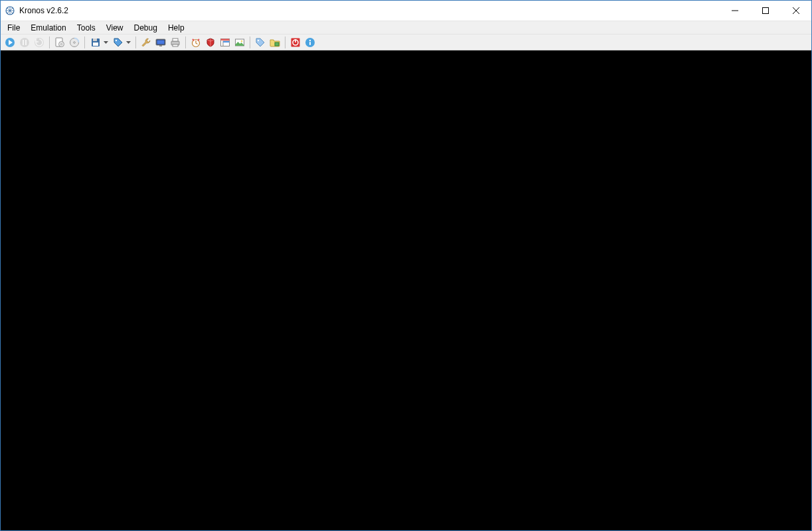 The height and width of the screenshot is (531, 812). What do you see at coordinates (406, 42) in the screenshot?
I see `toolbar` at bounding box center [406, 42].